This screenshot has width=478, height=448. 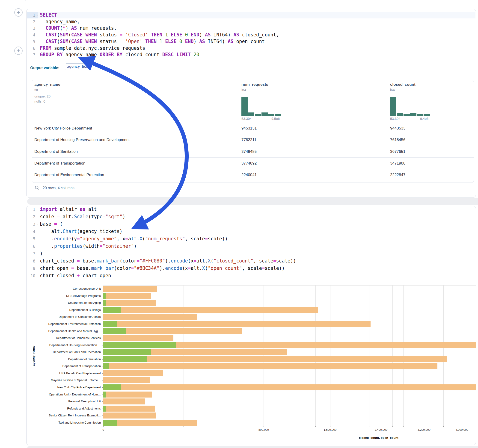 What do you see at coordinates (64, 359) in the screenshot?
I see `y-axis-label: Department of Sanitation` at bounding box center [64, 359].